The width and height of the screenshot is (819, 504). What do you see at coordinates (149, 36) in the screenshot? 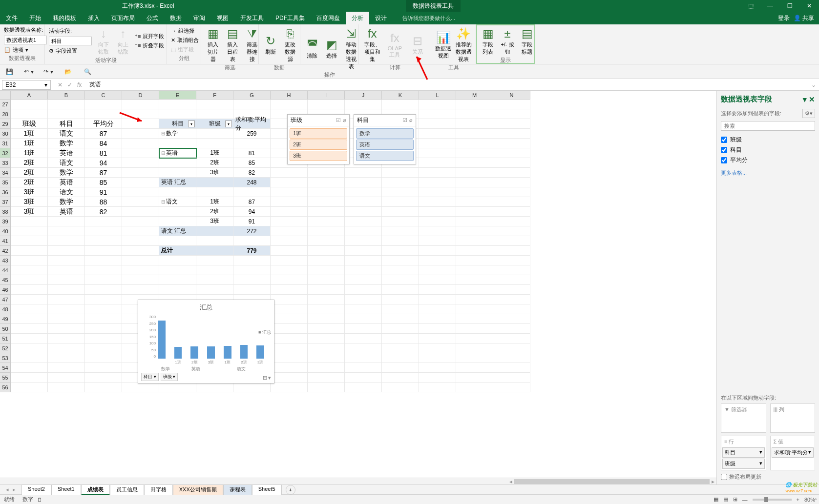
I see `expand-field-button: ⁺≡ 展开字段` at bounding box center [149, 36].